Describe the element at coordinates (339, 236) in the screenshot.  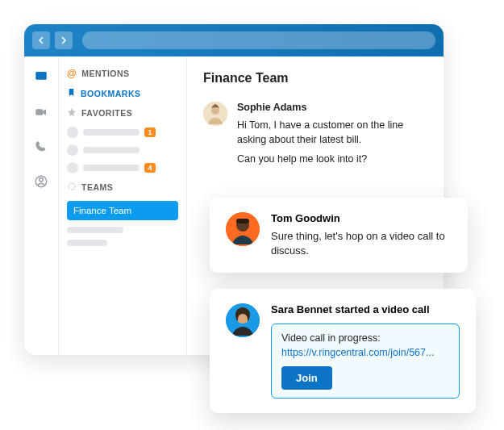
I see `reply-card: Tom Goodwin Sure thing, let's hop on a v…` at that location.